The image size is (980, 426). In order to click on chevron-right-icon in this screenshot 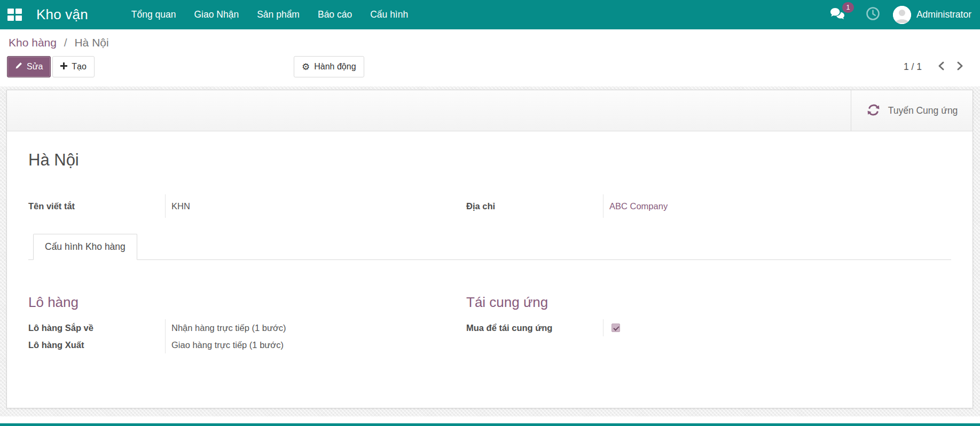, I will do `click(959, 67)`.